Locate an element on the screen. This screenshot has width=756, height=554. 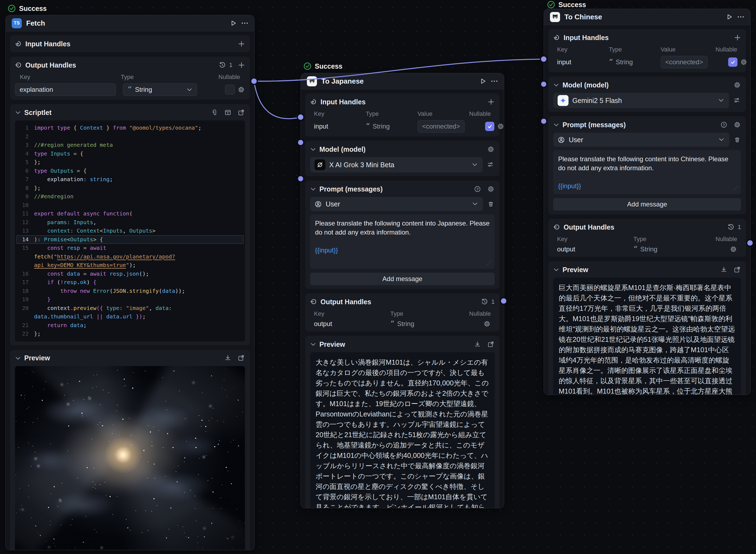
code-line: 12 params: Inputs, is located at coordinates (130, 223).